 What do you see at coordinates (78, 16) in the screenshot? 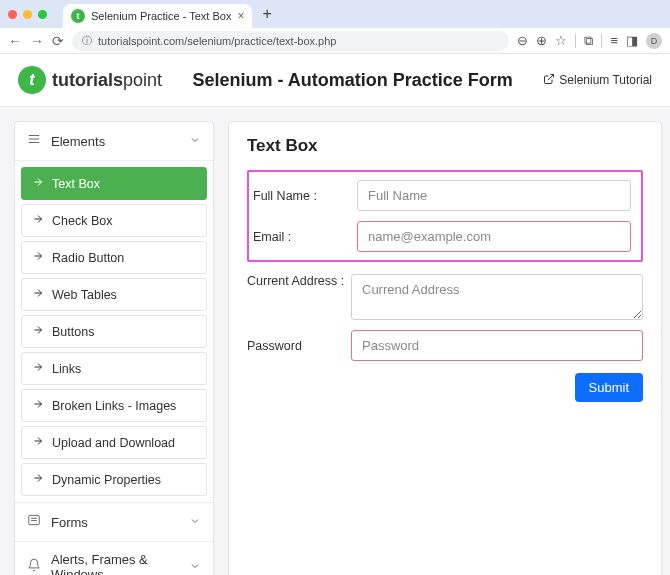
I see `favicon-icon: t` at bounding box center [78, 16].